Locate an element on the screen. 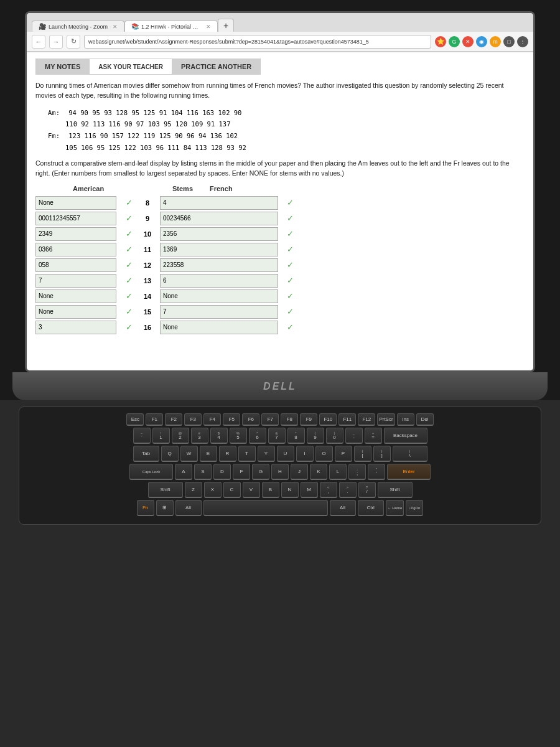 This screenshot has height=747, width=560. forward-button: → is located at coordinates (56, 42).